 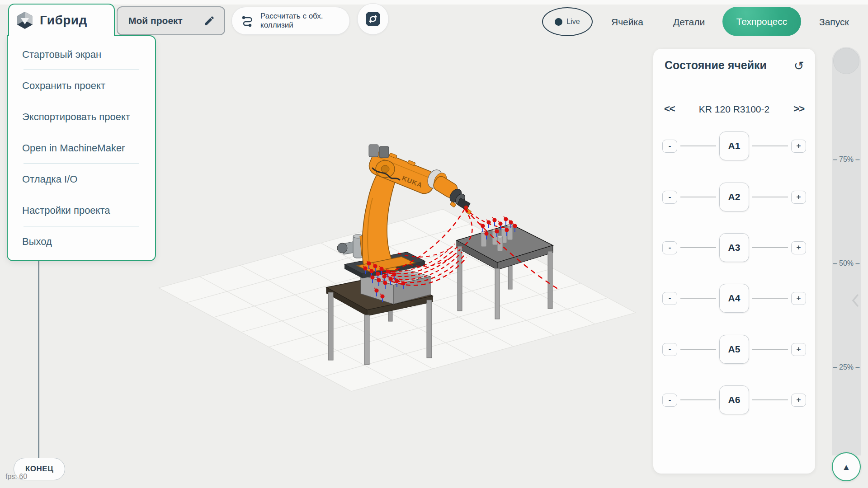 I want to click on menu-item-exit: Выход, so click(x=81, y=242).